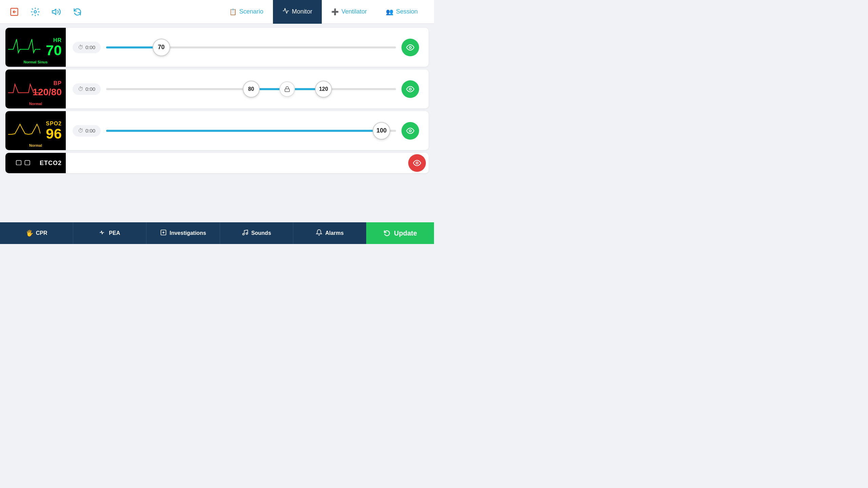 The width and height of the screenshot is (868, 488). I want to click on session-icon: 👥, so click(390, 12).